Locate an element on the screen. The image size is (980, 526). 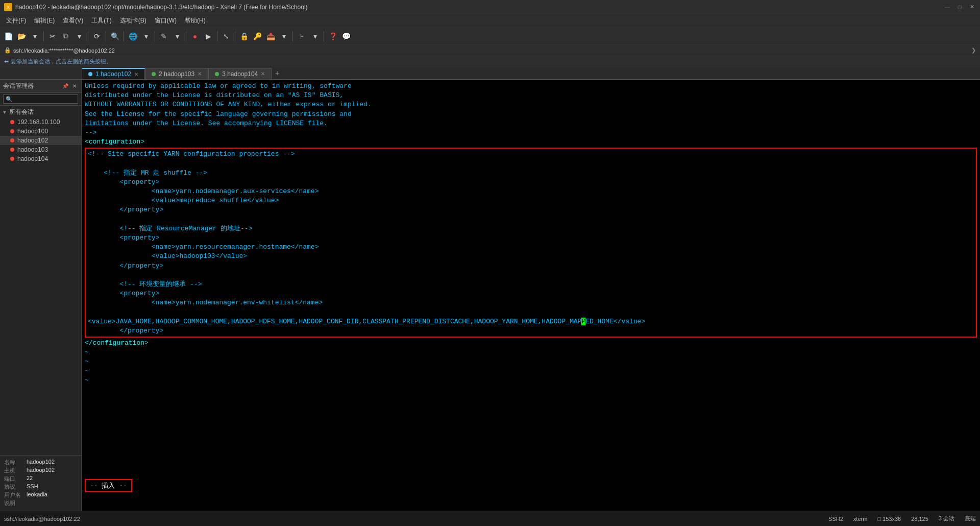
menubar-item: 查看(V) is located at coordinates (73, 20).